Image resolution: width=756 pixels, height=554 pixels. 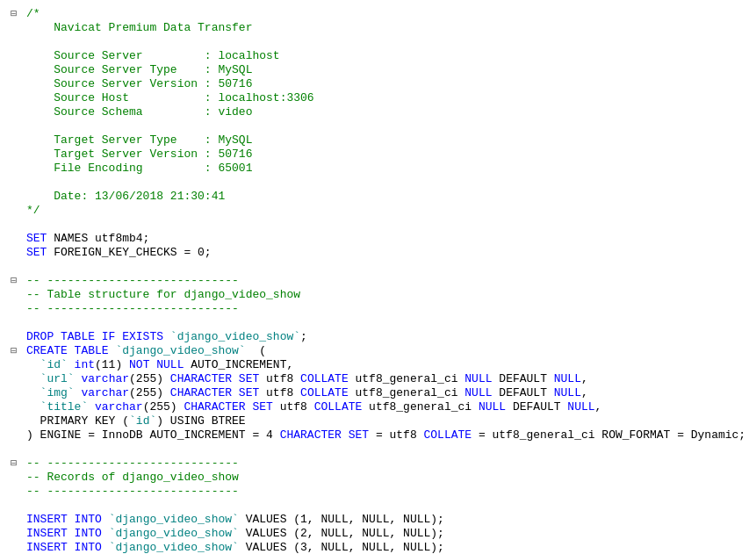 What do you see at coordinates (378, 211) in the screenshot?
I see `code-line: */` at bounding box center [378, 211].